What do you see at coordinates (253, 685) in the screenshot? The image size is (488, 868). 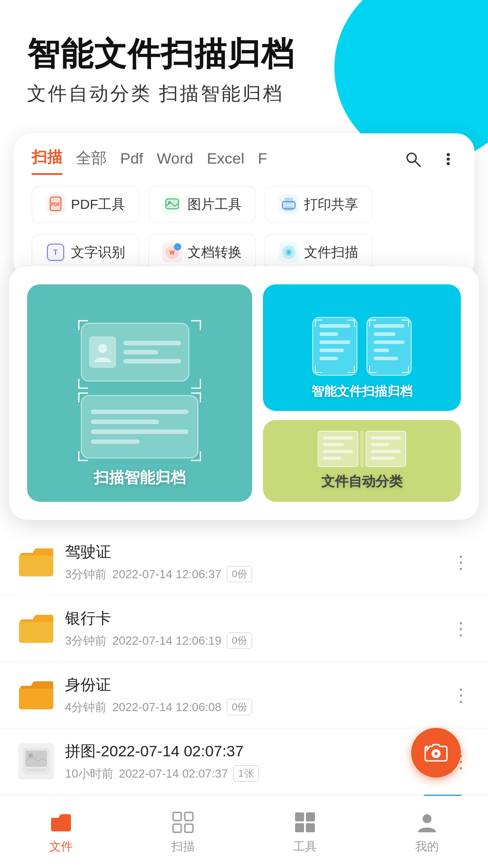 I see `file-name: 身份证` at bounding box center [253, 685].